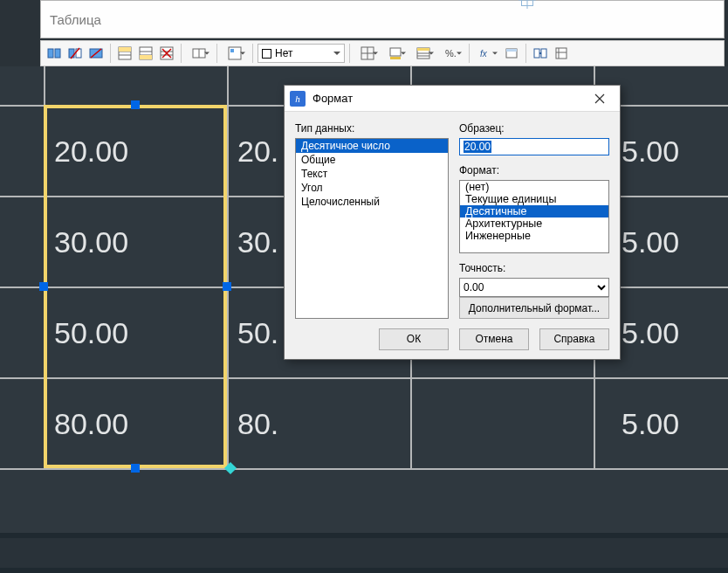 This screenshot has height=573, width=728. Describe the element at coordinates (414, 339) in the screenshot. I see `ok-button: ОК` at that location.